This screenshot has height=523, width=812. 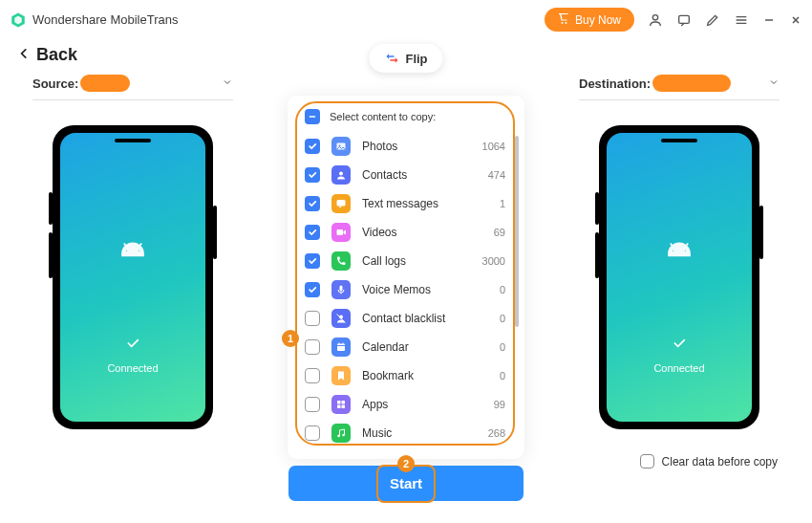 What do you see at coordinates (105, 19) in the screenshot?
I see `app-title: Wondershare MobileTrans` at bounding box center [105, 19].